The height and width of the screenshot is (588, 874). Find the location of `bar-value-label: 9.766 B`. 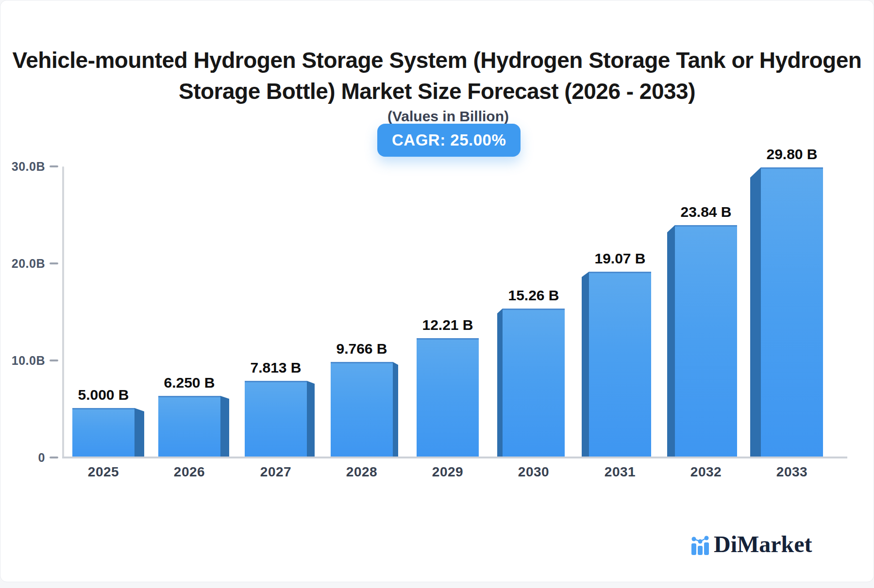

bar-value-label: 9.766 B is located at coordinates (362, 349).